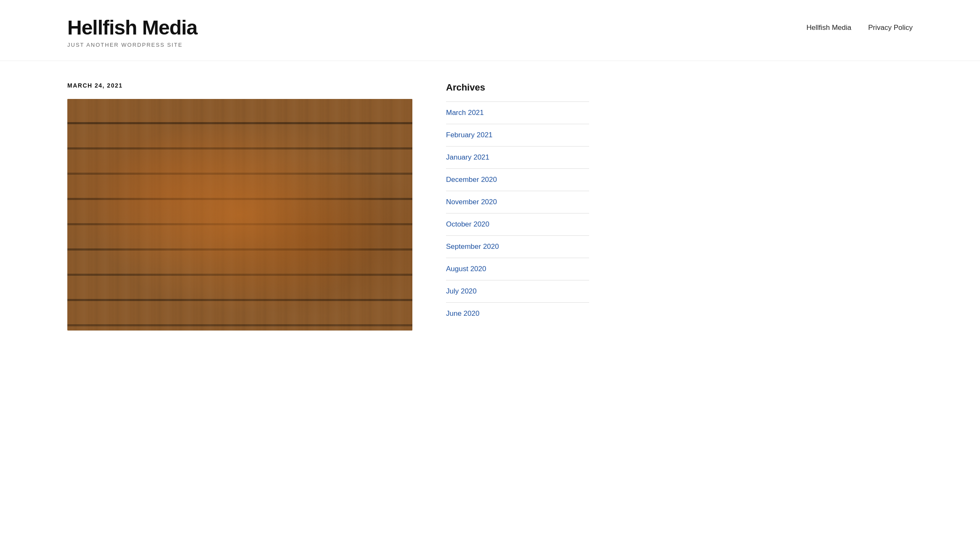  What do you see at coordinates (463, 313) in the screenshot?
I see `archive-link: June 2020` at bounding box center [463, 313].